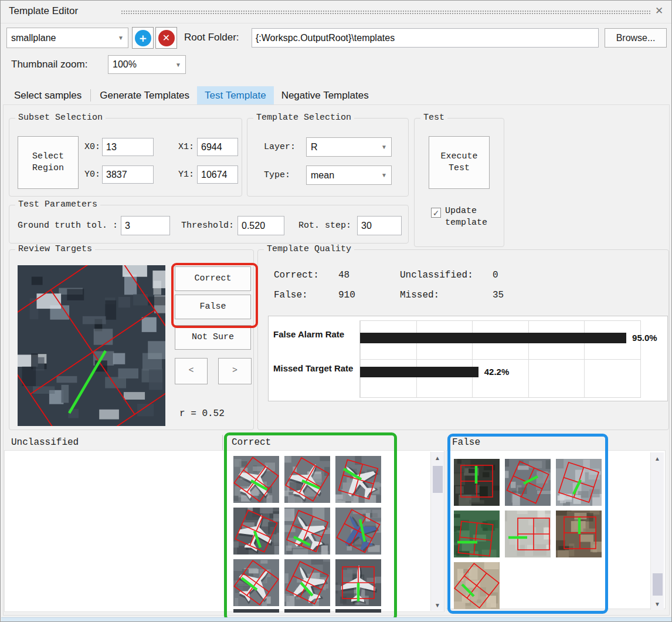 This screenshot has width=672, height=622. What do you see at coordinates (213, 307) in the screenshot?
I see `classify-false-button: False` at bounding box center [213, 307].